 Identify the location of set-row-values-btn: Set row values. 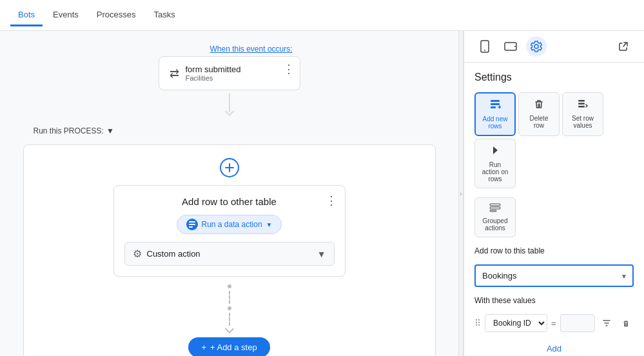
(583, 114).